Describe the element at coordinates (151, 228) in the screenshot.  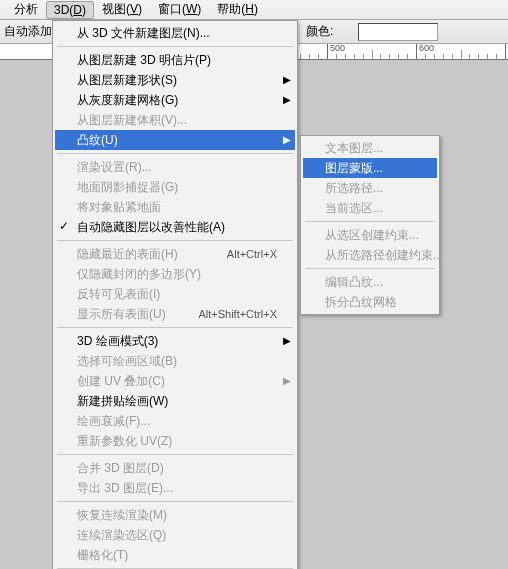
I see `menu-item-label: 自动隐藏图层以改善性能(A)` at that location.